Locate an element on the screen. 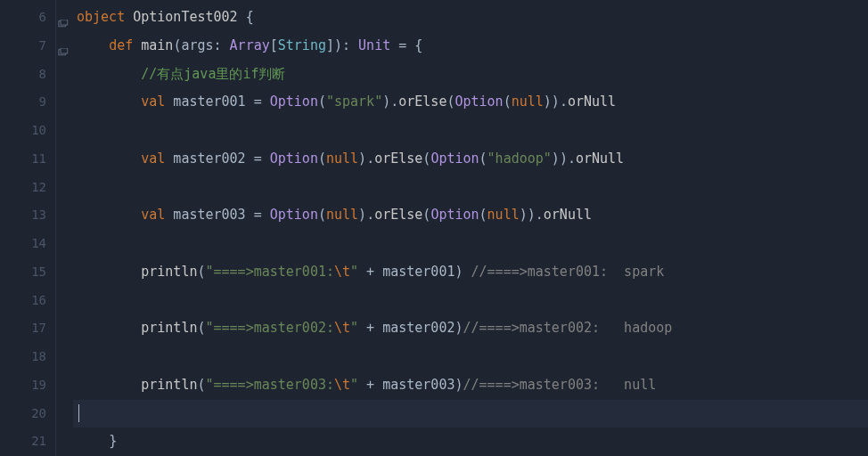 Image resolution: width=868 pixels, height=456 pixels. code-line: val master001 = Option("spark").orElse(O… is located at coordinates (471, 102).